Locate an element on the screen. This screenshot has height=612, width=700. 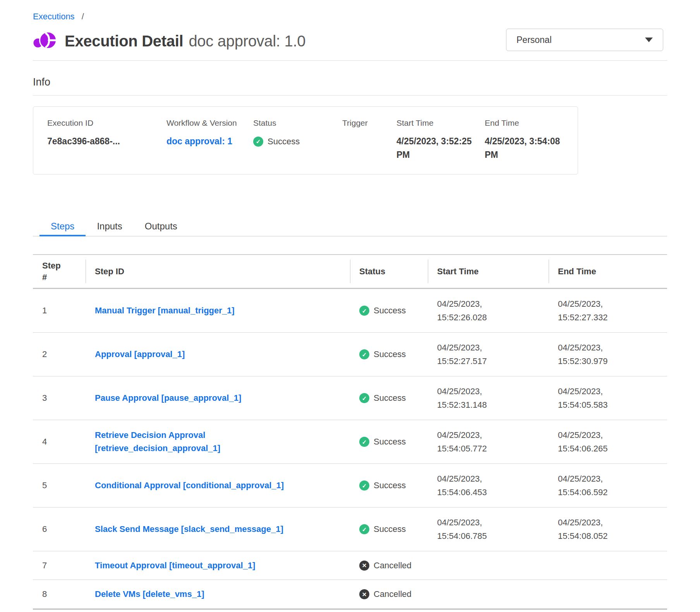
end-time-cell-line: 15:52:30.979 is located at coordinates (612, 361).